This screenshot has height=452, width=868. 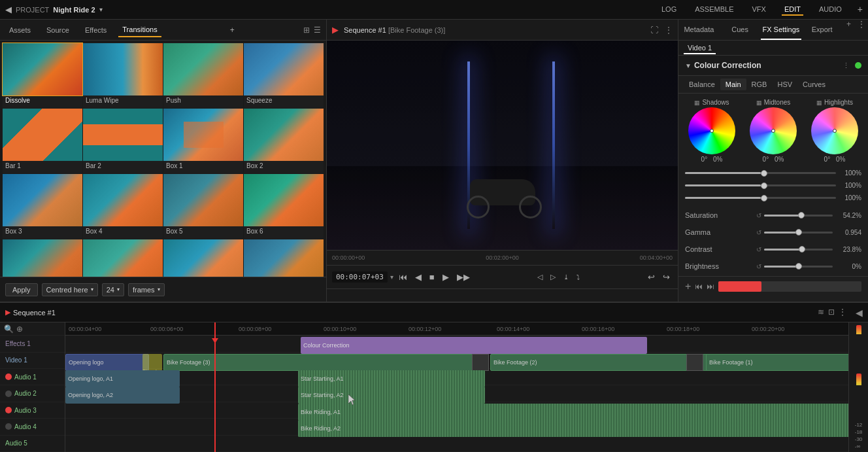 I want to click on cc-enabled-indicator, so click(x=858, y=65).